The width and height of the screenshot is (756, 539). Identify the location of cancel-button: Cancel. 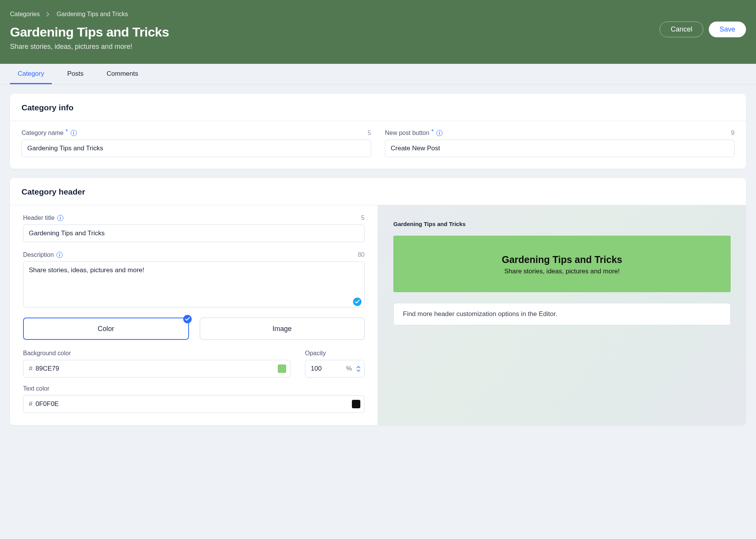
(681, 29).